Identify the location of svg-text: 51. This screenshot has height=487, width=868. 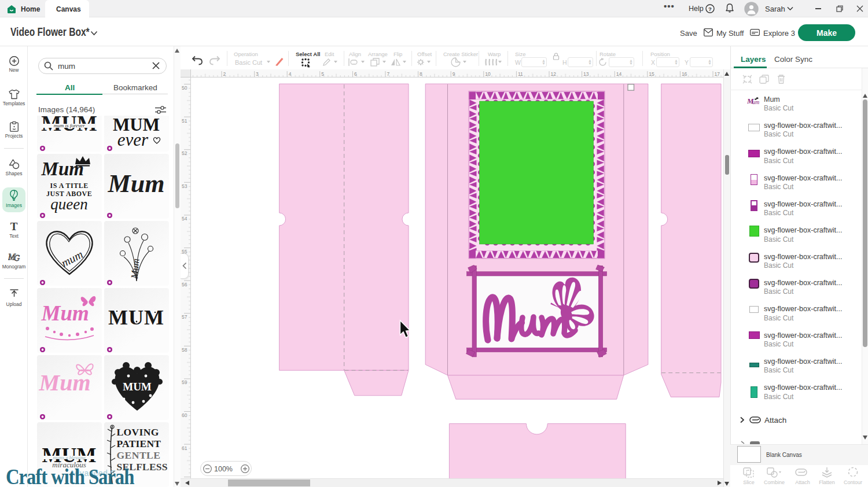
(185, 121).